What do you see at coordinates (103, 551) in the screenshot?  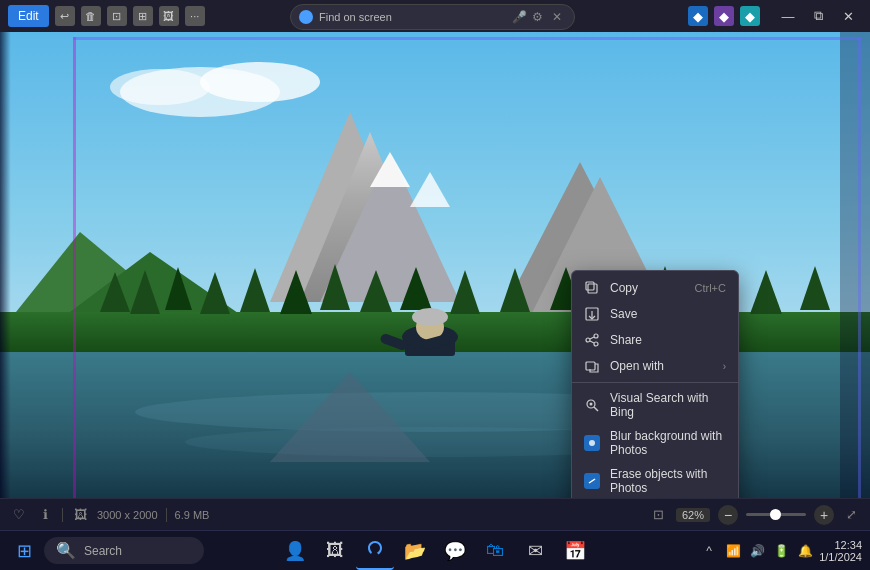 I see `taskbar-search-text: Search` at bounding box center [103, 551].